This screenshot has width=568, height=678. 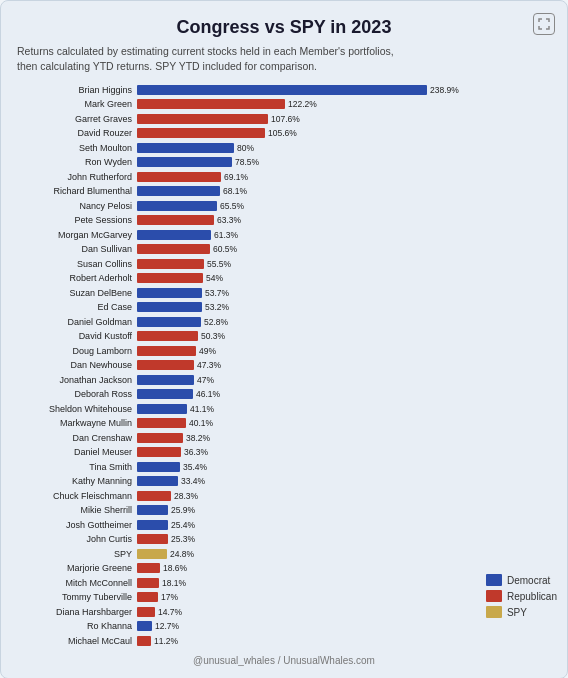 What do you see at coordinates (344, 293) in the screenshot?
I see `bar-container: 53.7%` at bounding box center [344, 293].